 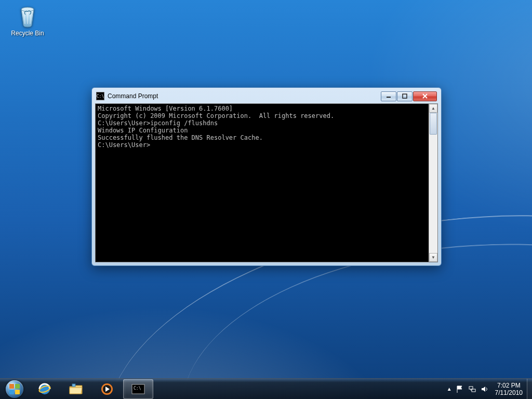 I want to click on scroll-thumb, so click(x=433, y=124).